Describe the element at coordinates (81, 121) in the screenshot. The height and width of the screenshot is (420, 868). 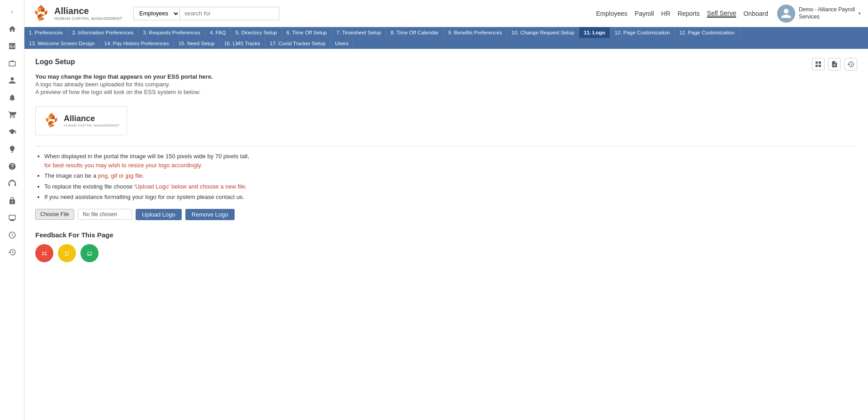
I see `alliance-preview-logo: Alliance HUMAN CAPITAL MANAGEMENT` at that location.